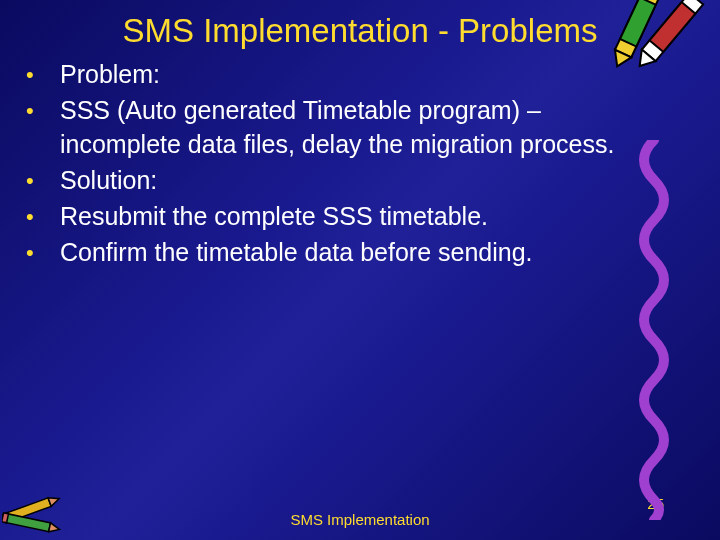 This screenshot has width=720, height=540. I want to click on footer-text: SMS Implementation, so click(360, 520).